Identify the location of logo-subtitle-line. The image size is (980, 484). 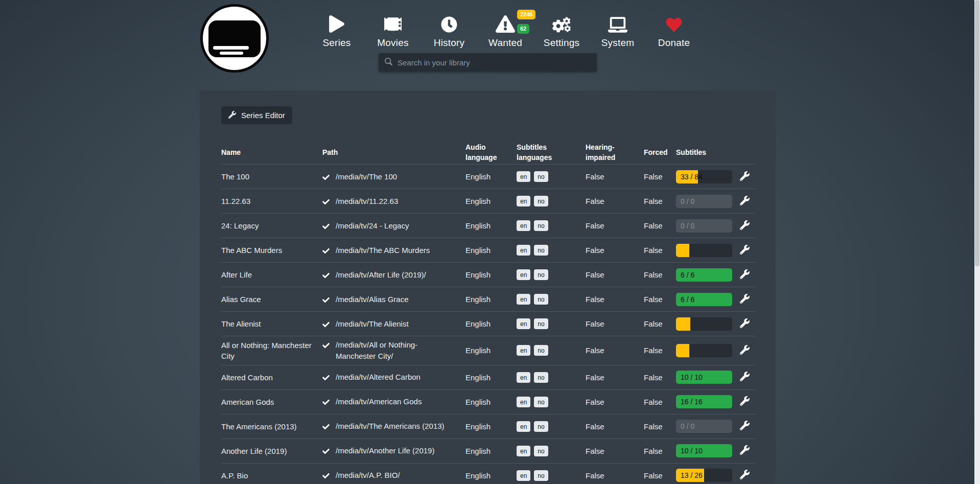
(231, 48).